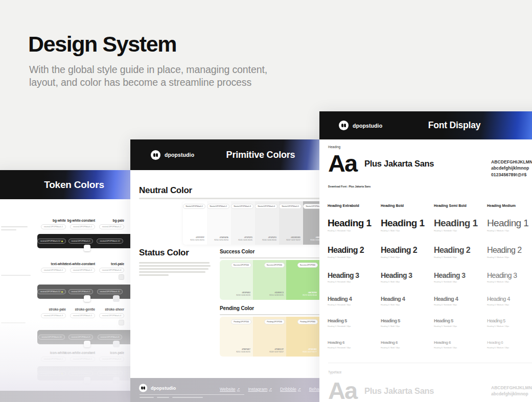 This screenshot has width=532, height=402. I want to click on token-bar-cell: neutral-DPOP/black-10, so click(52, 337).